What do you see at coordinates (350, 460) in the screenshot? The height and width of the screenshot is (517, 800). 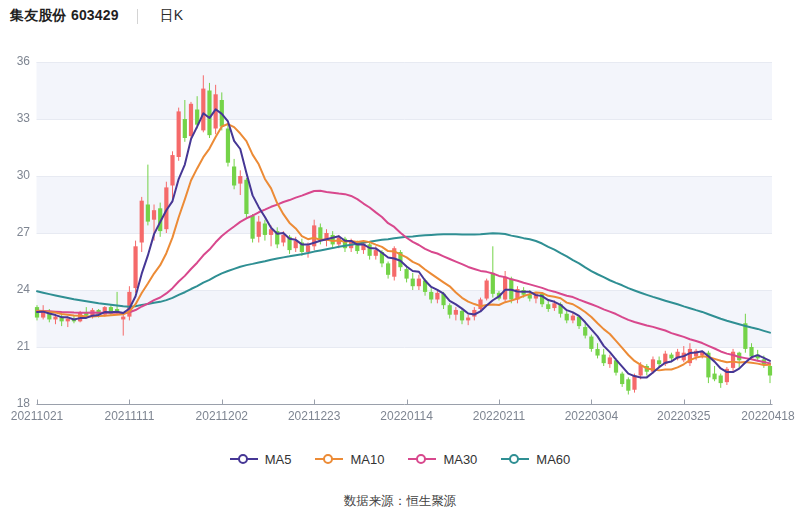 I see `legend-item-ma10: MA10` at bounding box center [350, 460].